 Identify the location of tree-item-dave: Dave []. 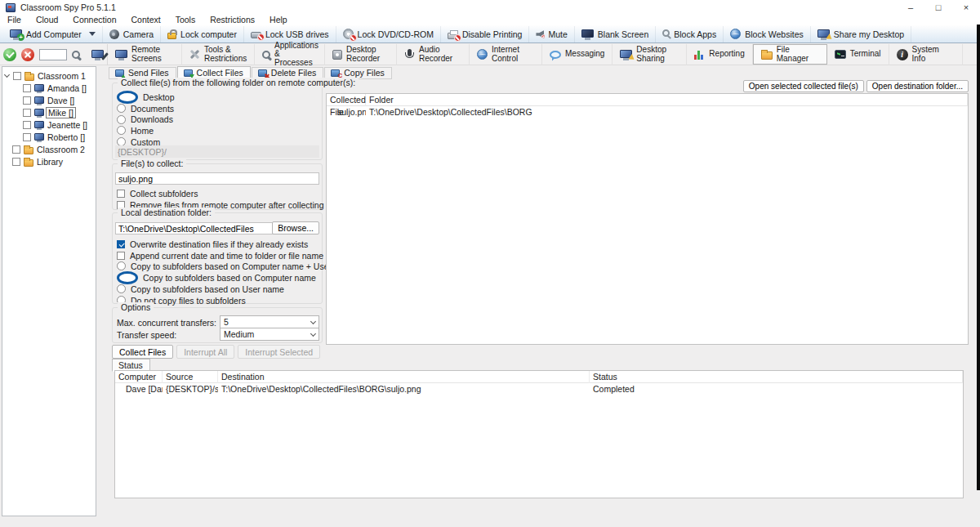
(49, 100).